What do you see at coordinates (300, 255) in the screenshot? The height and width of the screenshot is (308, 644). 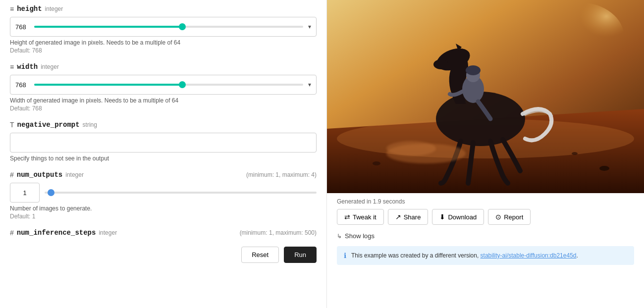 I see `run-button: Run` at bounding box center [300, 255].